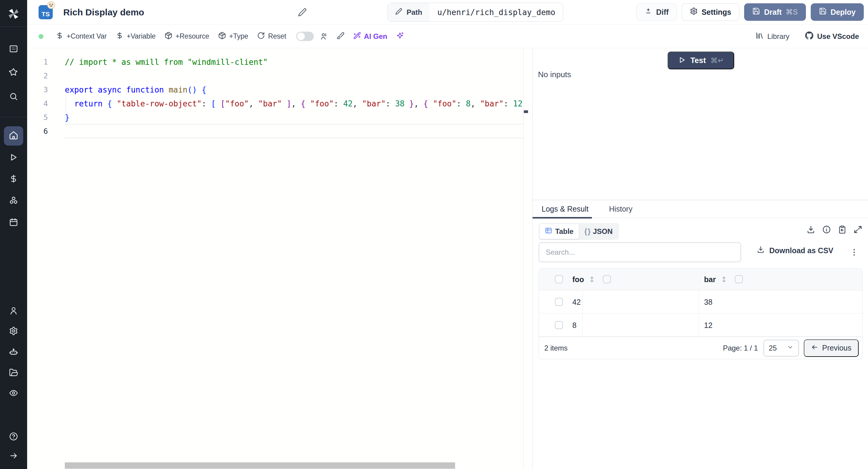 This screenshot has width=868, height=469. Describe the element at coordinates (447, 12) in the screenshot. I see `top-bar: TS Rich Display demo Path u/henri/rich_d…` at that location.